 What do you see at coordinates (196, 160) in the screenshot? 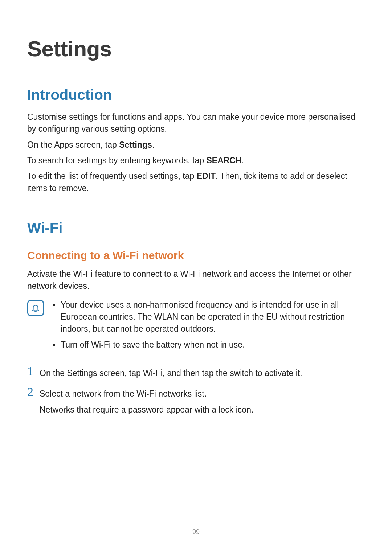
I see `intro-paragraph-3: To search for settings by entering keywo…` at bounding box center [196, 160].